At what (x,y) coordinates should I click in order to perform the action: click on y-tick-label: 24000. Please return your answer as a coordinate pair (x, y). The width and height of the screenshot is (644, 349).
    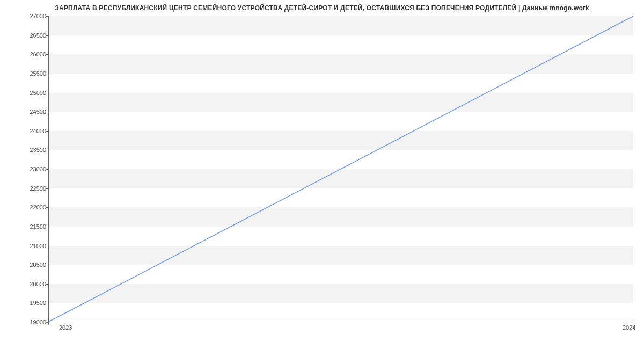
    Looking at the image, I should click on (27, 131).